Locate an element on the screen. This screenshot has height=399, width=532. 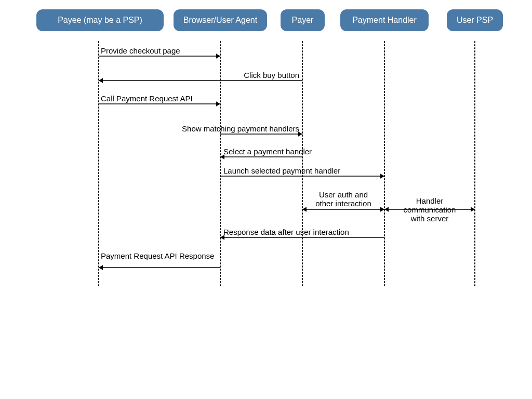
message-label-4: Select a payment handler is located at coordinates (268, 152).